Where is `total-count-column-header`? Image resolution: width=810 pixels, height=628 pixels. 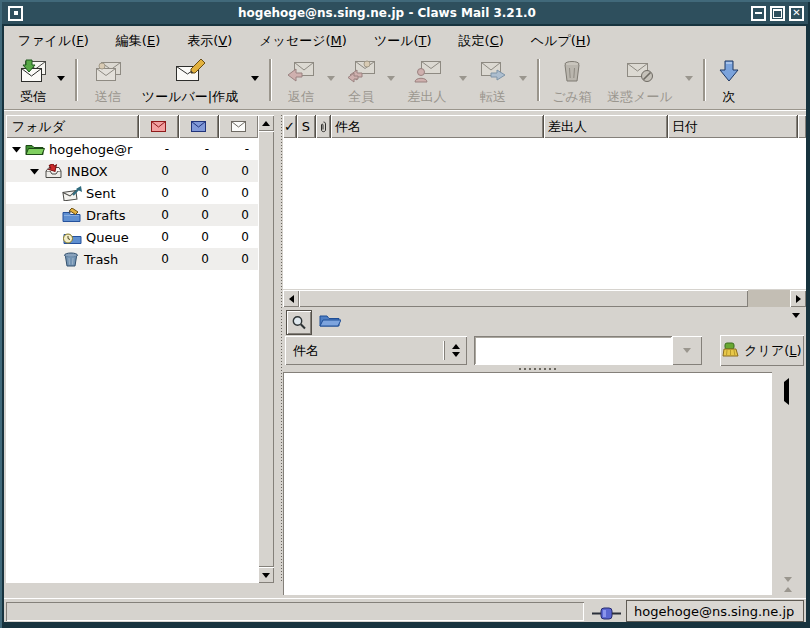
total-count-column-header is located at coordinates (238, 126).